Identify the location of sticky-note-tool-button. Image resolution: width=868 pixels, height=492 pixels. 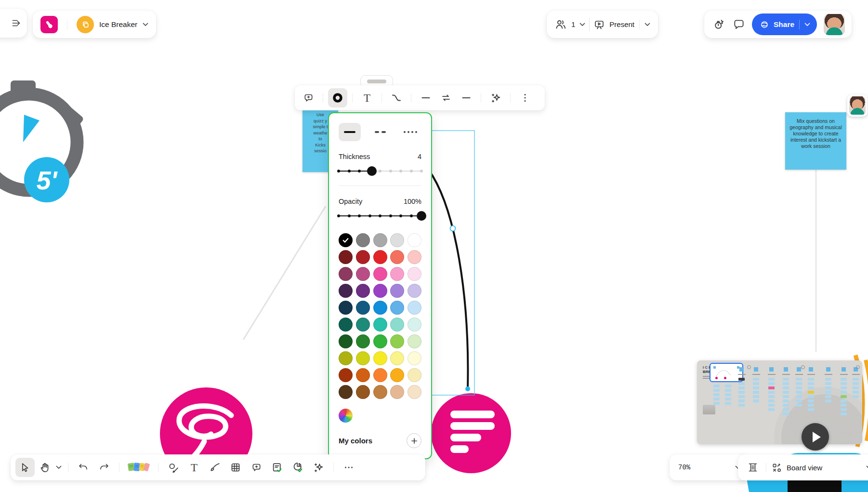
(139, 467).